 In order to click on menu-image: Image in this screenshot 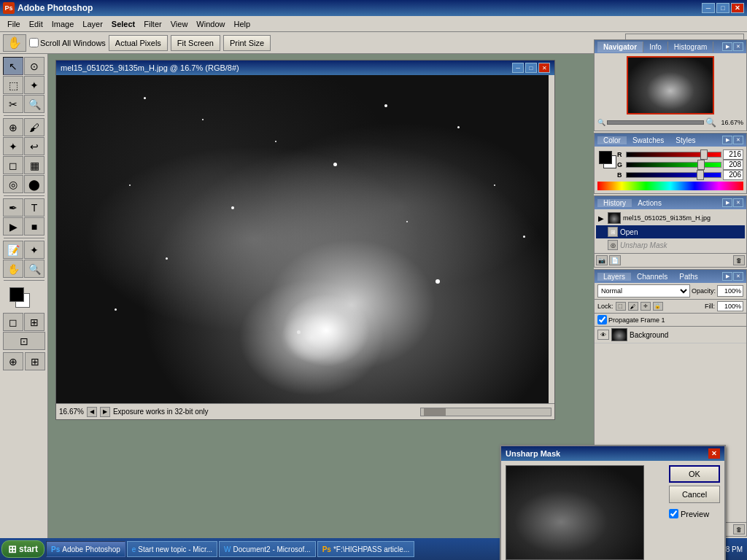, I will do `click(63, 24)`.